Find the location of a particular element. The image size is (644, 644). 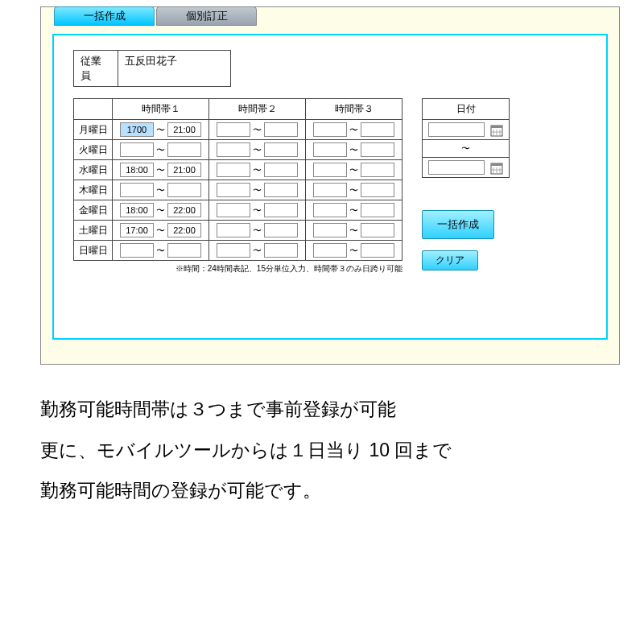

tab-individual-edit: 個別訂正 is located at coordinates (206, 16).